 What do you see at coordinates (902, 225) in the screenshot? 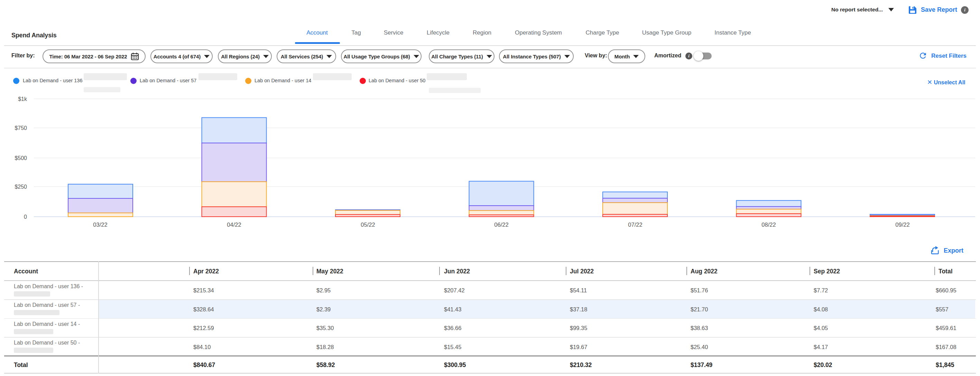
I see `svg-text: 09/22` at bounding box center [902, 225].